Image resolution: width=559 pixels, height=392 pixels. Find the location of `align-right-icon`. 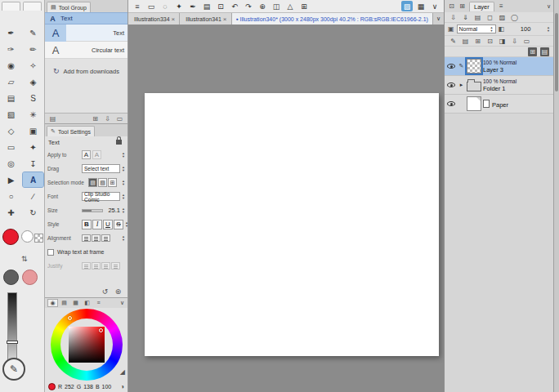

align-right-icon is located at coordinates (106, 238).